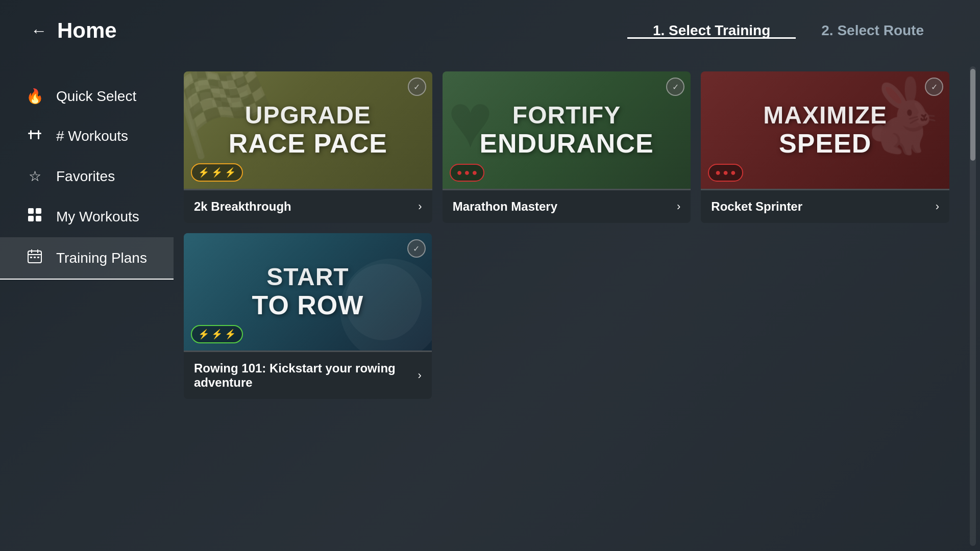 The width and height of the screenshot is (980, 551). What do you see at coordinates (567, 207) in the screenshot?
I see `card-endurance-bottom: Marathon Mastery ›` at bounding box center [567, 207].